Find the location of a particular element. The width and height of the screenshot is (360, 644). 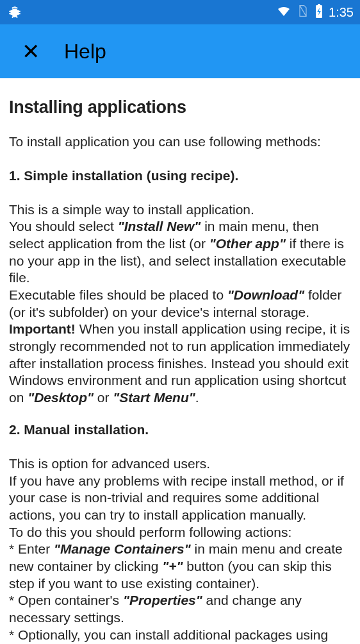

status-right: 1:35 is located at coordinates (315, 13).